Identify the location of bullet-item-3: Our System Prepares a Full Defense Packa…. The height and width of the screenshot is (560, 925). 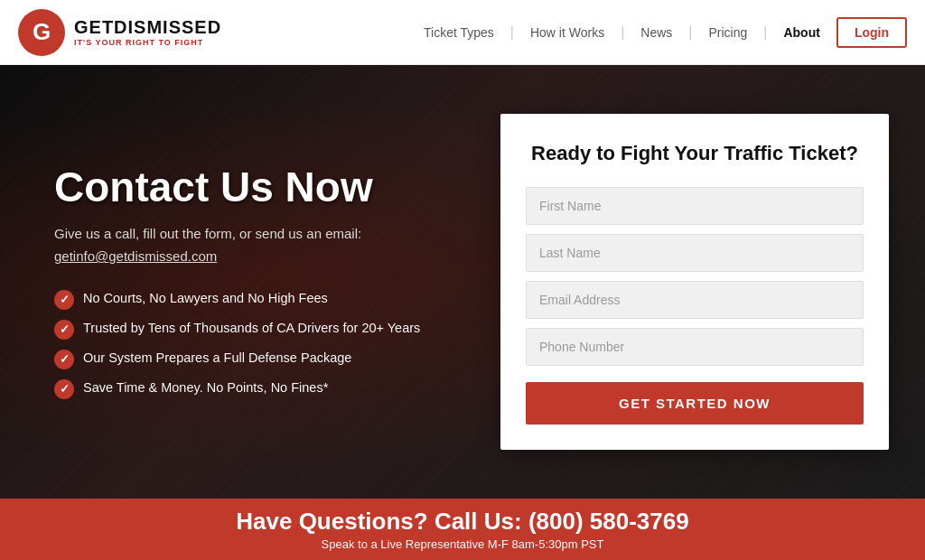
(259, 359).